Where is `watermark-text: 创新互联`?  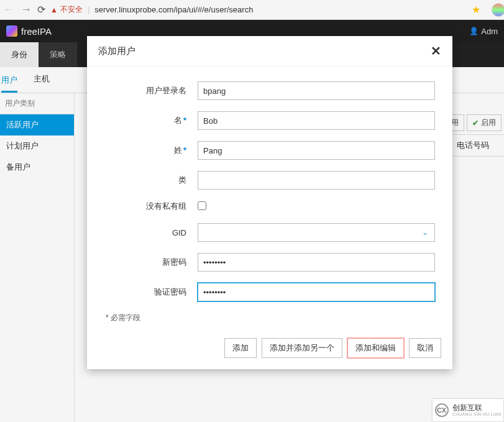 watermark-text: 创新互联 is located at coordinates (477, 408).